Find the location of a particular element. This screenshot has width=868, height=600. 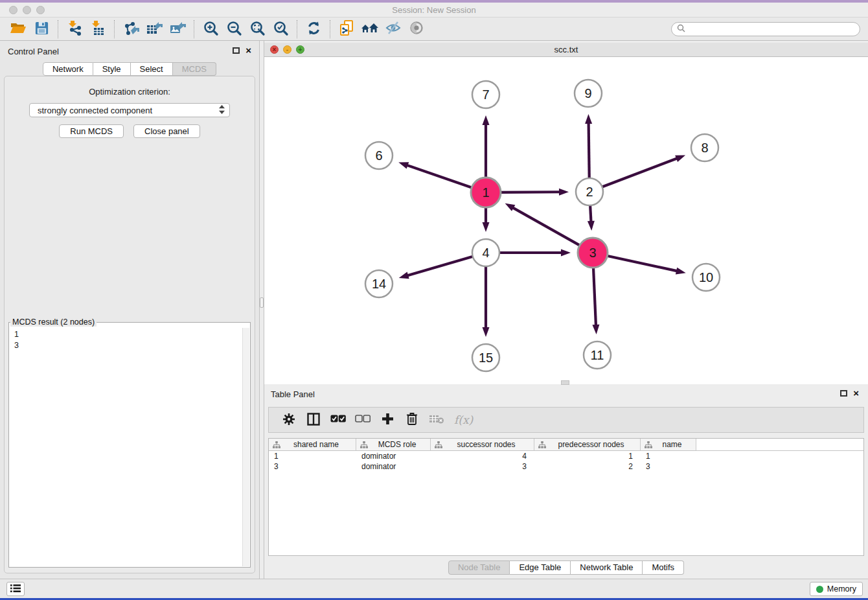

cell-shared-name: 1 is located at coordinates (312, 456).